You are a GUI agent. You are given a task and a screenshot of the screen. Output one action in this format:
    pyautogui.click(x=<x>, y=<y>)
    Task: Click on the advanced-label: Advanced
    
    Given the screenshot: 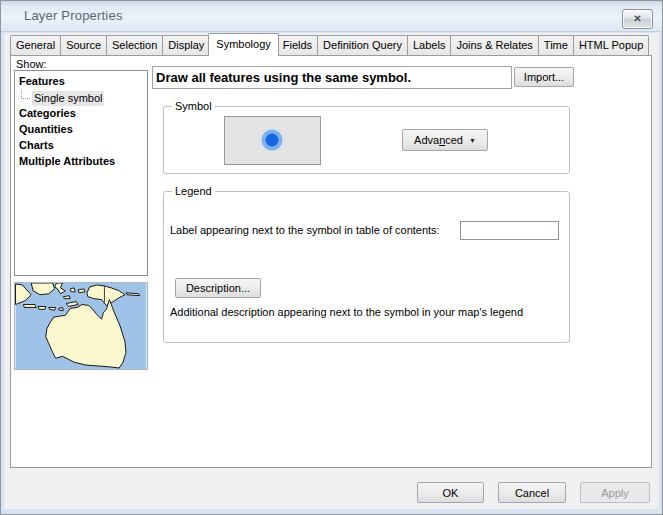 What is the action you would take?
    pyautogui.click(x=438, y=140)
    